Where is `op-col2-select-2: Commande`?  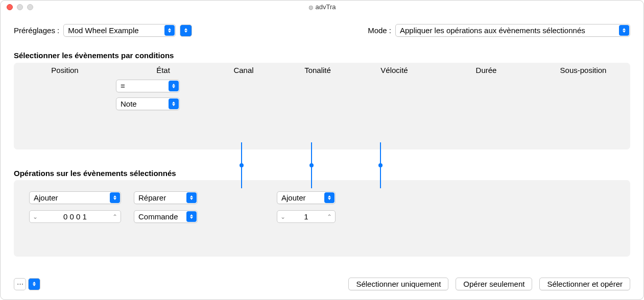 op-col2-select-2: Commande is located at coordinates (165, 216).